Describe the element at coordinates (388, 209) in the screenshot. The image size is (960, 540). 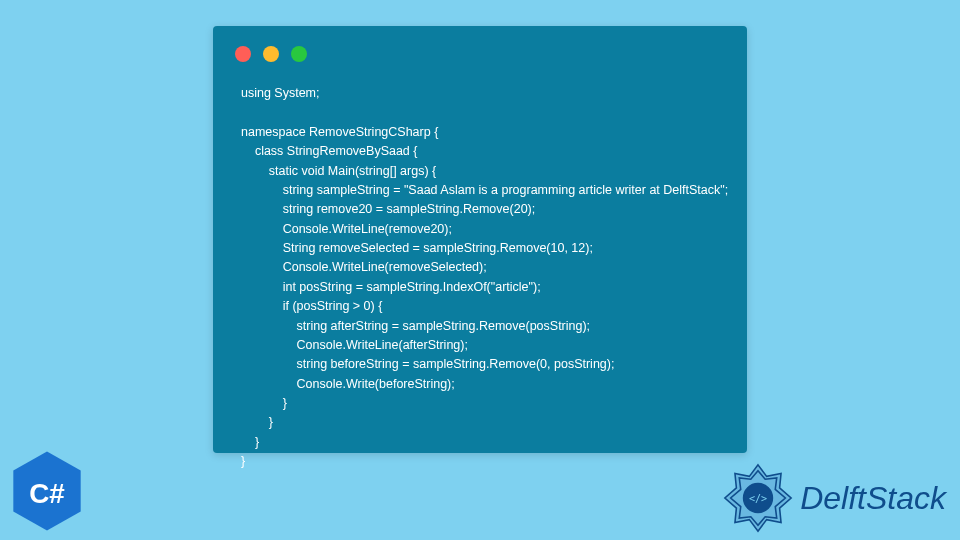
I see `code-line: string remove20 = sampleString.Remove(20…` at that location.